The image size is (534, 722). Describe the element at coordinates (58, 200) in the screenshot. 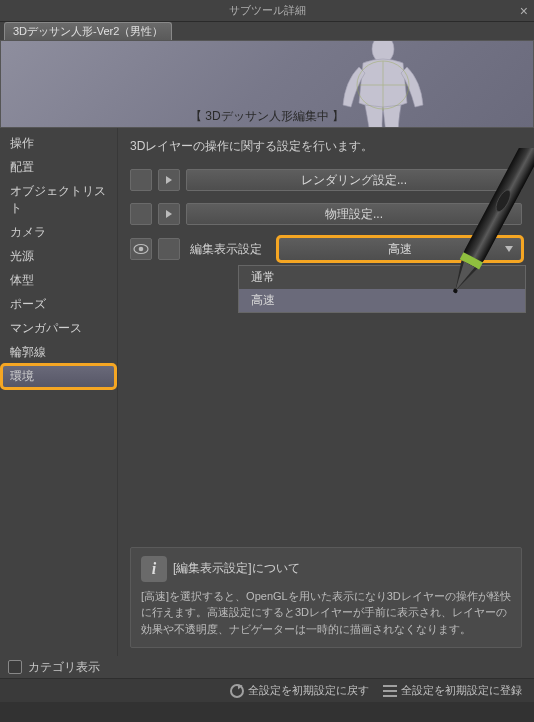

I see `sidebar-item-objectlist: オブジェクトリスト` at that location.